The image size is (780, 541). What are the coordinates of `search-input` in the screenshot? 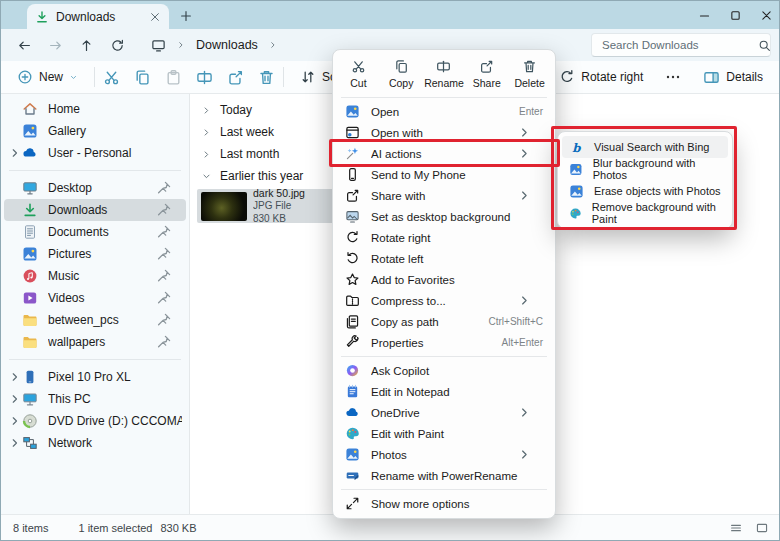 It's located at (679, 45).